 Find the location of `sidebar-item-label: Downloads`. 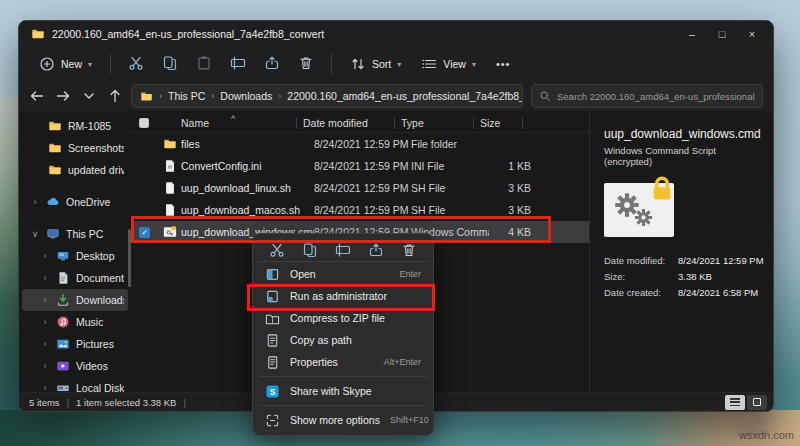

sidebar-item-label: Downloads is located at coordinates (100, 300).